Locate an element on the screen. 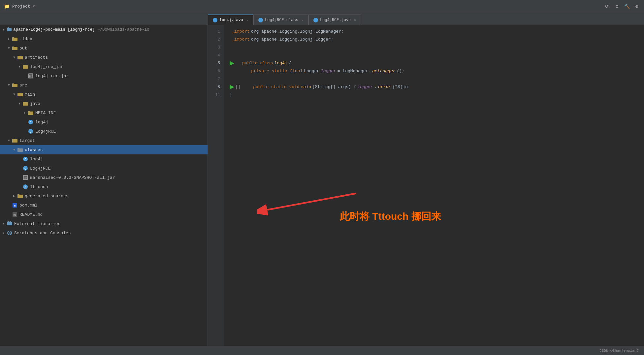 This screenshot has width=644, height=355. tree-item-scratches: Scratches and Consoles is located at coordinates (104, 233).